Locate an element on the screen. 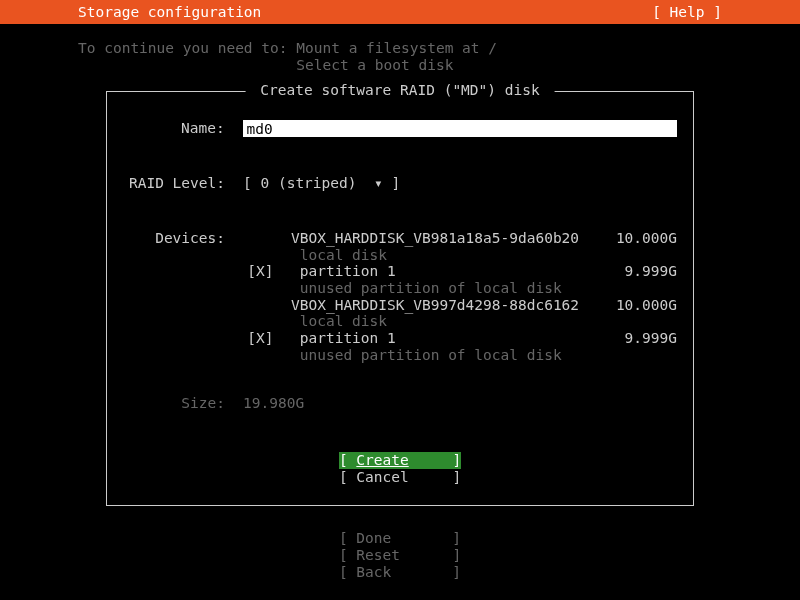  hint-line2: Select a boot disk is located at coordinates (374, 65).